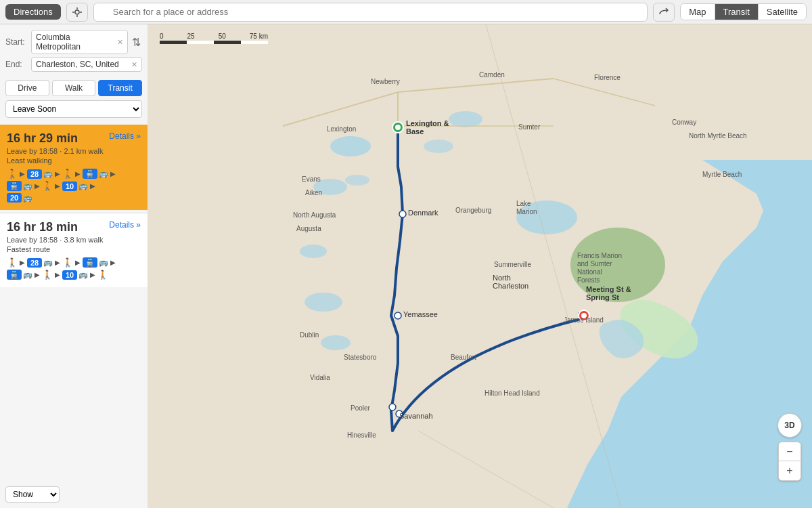 The width and height of the screenshot is (812, 508). Describe the element at coordinates (42, 138) in the screenshot. I see `route-1-time: 16 hr 29 min` at that location.